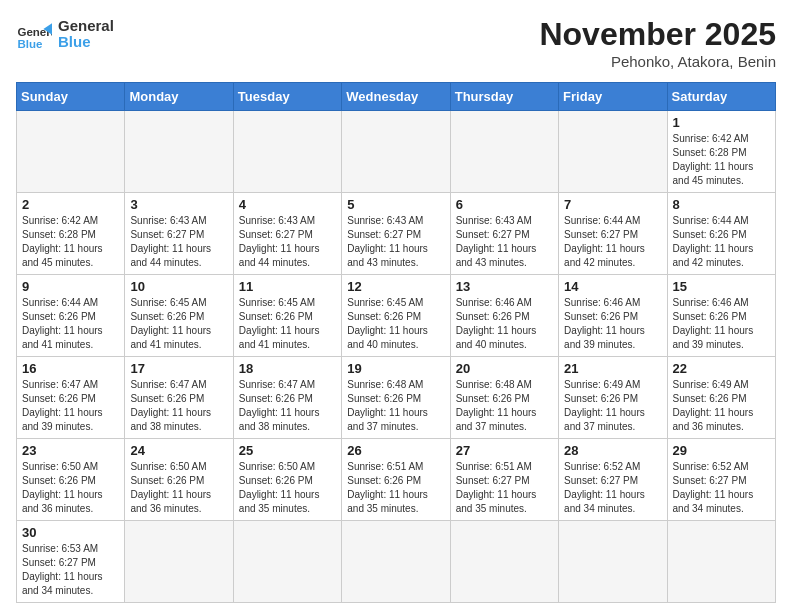  I want to click on calendar-cell: 3Sunrise: 6:43 AMSunset: 6:27 PMDaylight…, so click(179, 234).